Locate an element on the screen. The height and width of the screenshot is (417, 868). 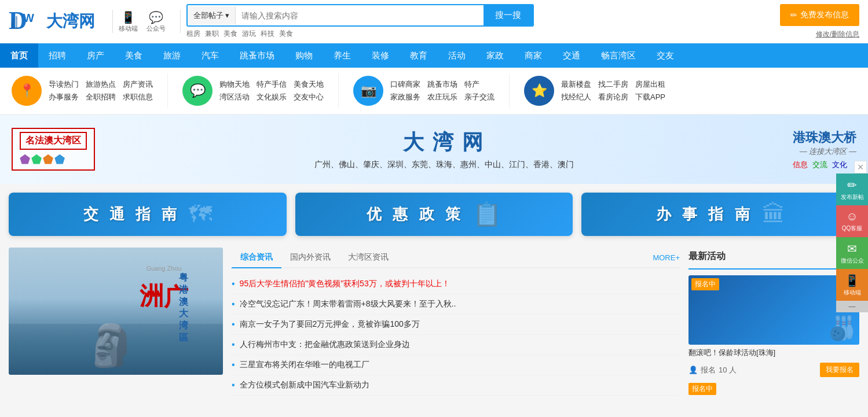
nav-item-shopping: 购物 is located at coordinates (304, 56).